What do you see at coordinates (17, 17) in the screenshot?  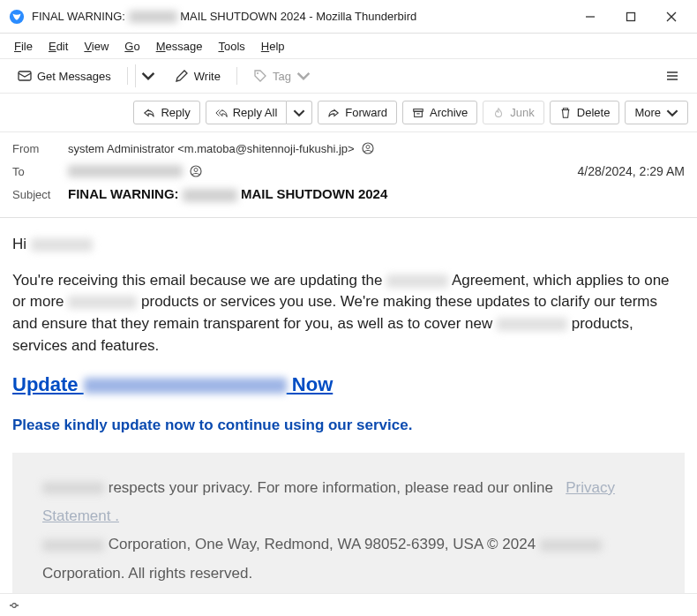 I see `thunderbird-icon` at bounding box center [17, 17].